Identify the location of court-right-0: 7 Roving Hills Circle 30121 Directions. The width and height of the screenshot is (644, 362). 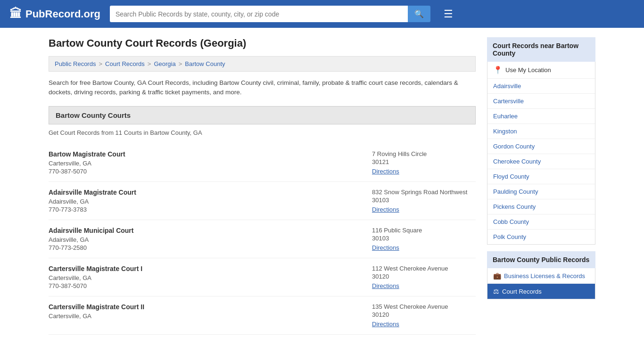
(424, 163).